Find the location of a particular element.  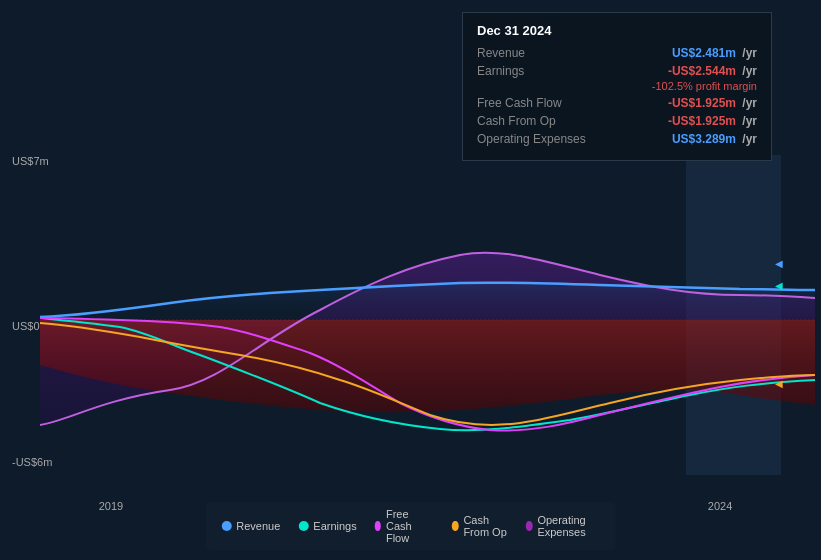

legend-fcf: Free Cash Flow is located at coordinates (404, 526).